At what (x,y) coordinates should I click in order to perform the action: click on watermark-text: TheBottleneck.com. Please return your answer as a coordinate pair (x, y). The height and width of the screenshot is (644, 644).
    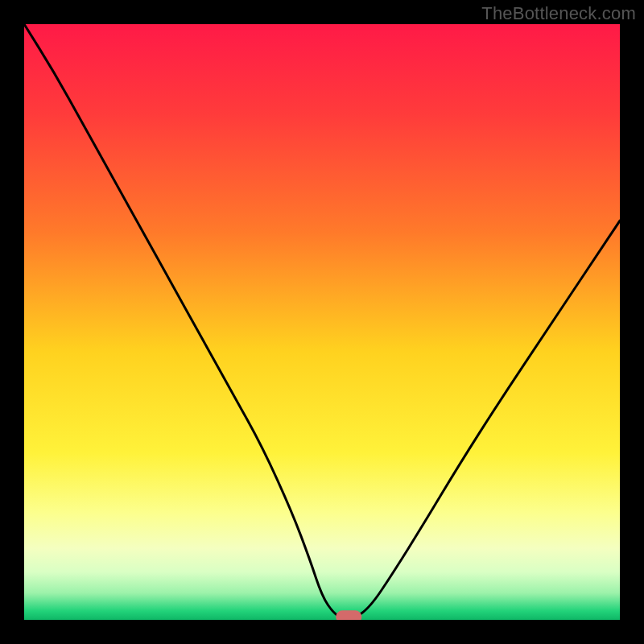
    Looking at the image, I should click on (559, 14).